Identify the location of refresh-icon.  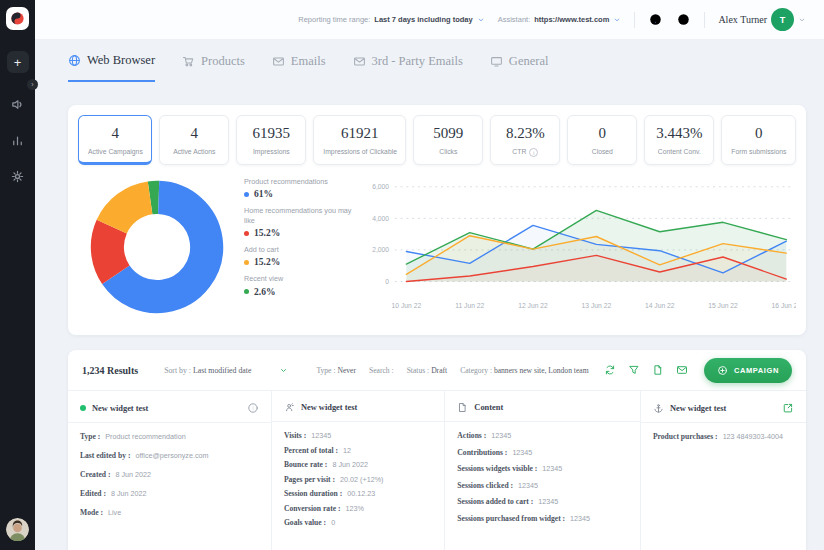
(610, 370).